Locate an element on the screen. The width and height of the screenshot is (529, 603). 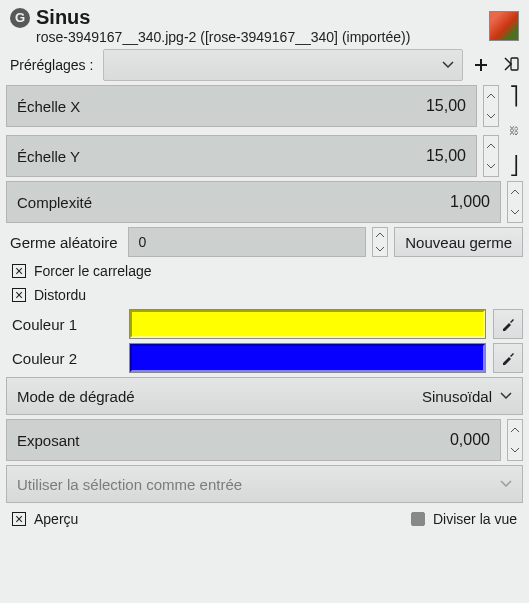
color2-picker-button is located at coordinates (508, 358).